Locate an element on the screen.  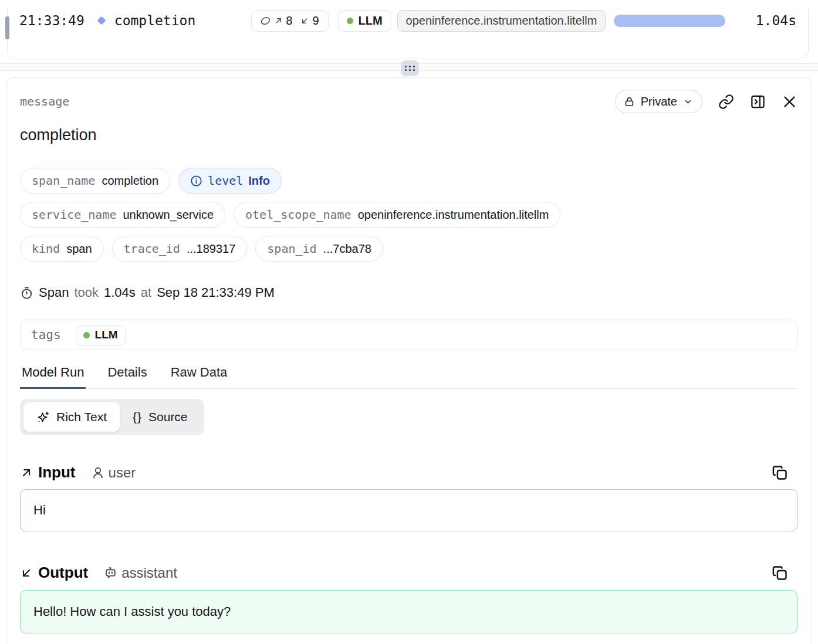
panel-right-icon is located at coordinates (758, 102).